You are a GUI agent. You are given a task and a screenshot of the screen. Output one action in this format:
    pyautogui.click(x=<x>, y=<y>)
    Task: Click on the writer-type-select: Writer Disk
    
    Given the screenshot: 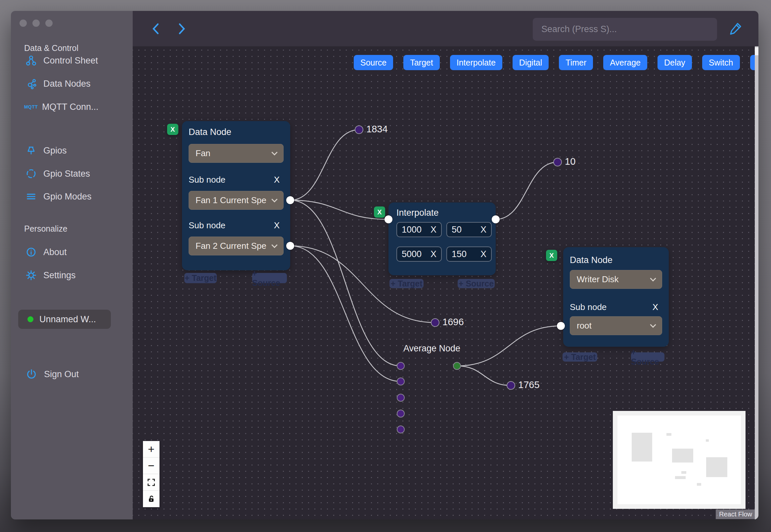 What is the action you would take?
    pyautogui.click(x=616, y=279)
    